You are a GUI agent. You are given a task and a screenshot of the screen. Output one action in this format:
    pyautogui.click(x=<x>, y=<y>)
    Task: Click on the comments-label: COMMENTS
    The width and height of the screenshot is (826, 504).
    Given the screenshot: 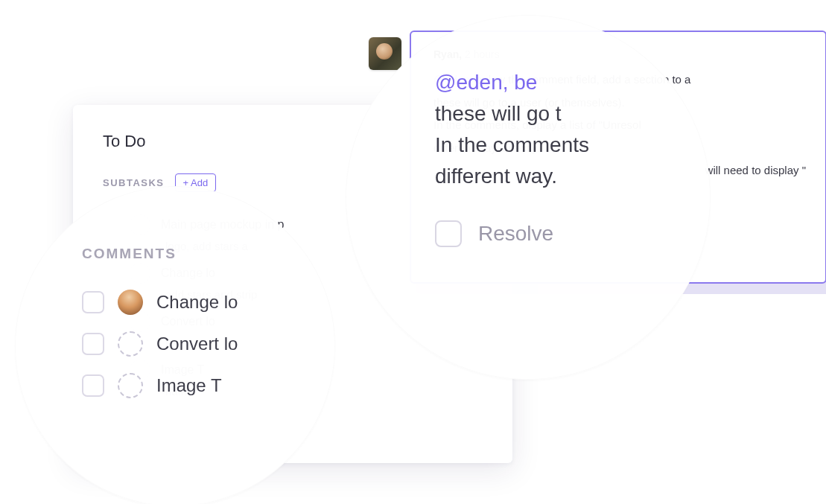 What is the action you would take?
    pyautogui.click(x=197, y=254)
    